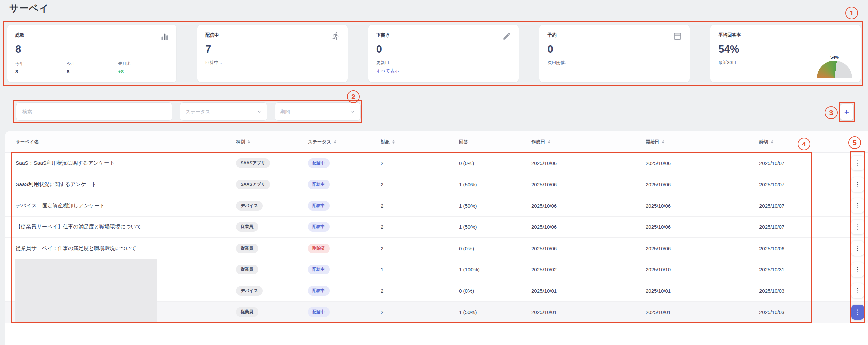 This screenshot has height=345, width=868. I want to click on page-title: サーベイ, so click(29, 8).